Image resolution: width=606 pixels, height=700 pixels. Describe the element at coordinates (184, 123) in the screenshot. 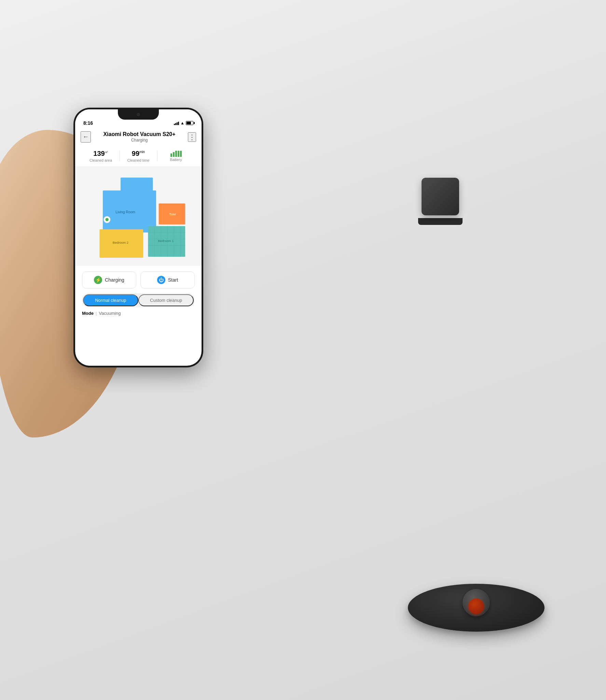

I see `status-icons: ▲` at that location.